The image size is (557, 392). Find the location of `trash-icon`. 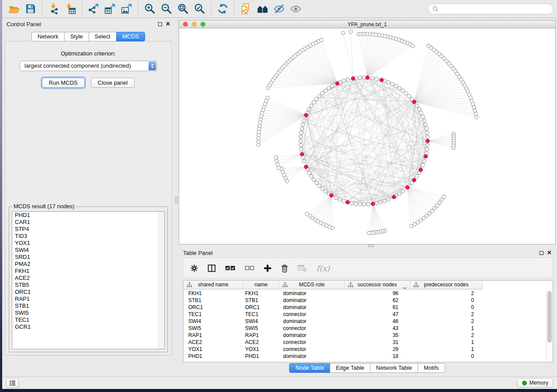

trash-icon is located at coordinates (285, 268).